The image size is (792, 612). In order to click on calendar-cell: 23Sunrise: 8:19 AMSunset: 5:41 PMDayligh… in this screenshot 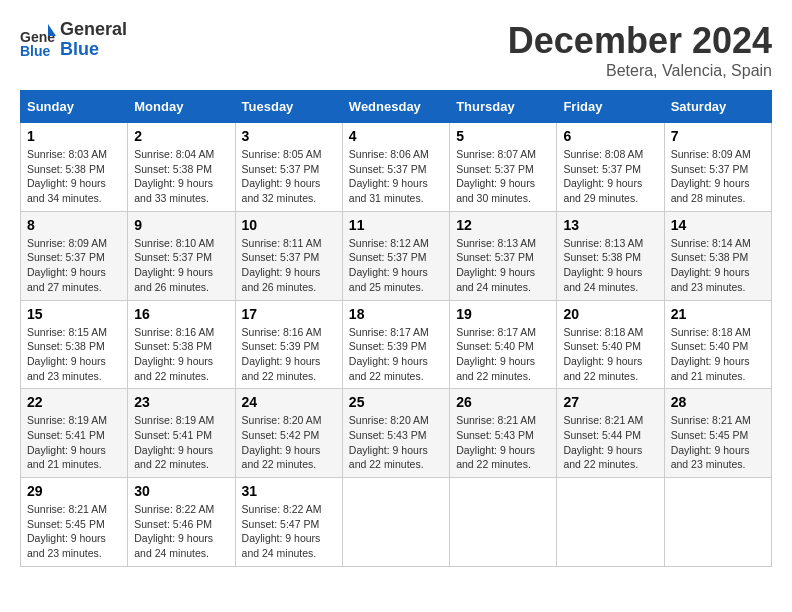, I will do `click(182, 434)`.